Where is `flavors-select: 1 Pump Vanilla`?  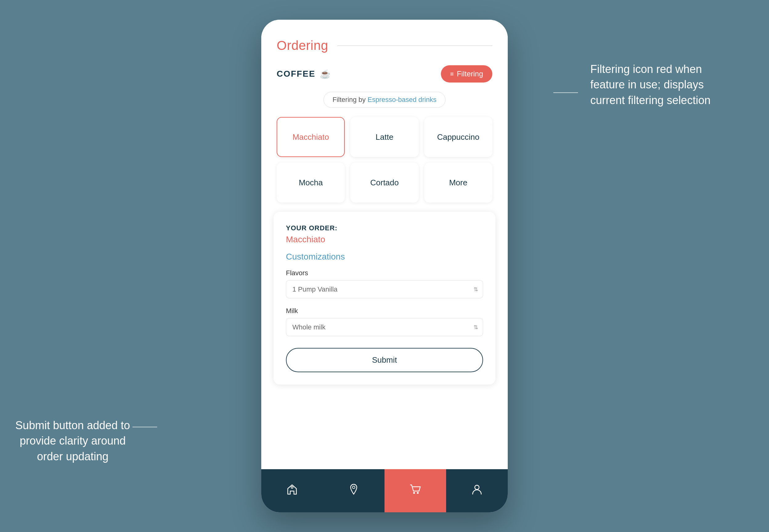 flavors-select: 1 Pump Vanilla is located at coordinates (384, 289).